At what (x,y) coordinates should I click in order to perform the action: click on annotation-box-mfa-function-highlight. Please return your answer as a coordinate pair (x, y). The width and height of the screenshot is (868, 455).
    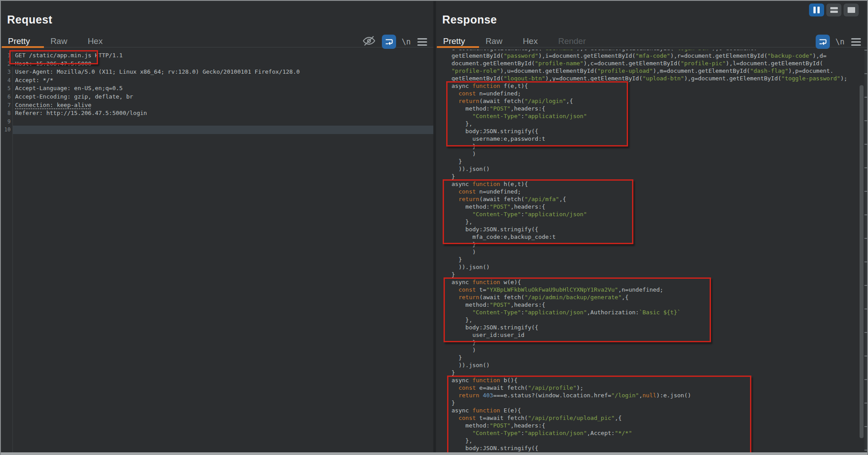
    Looking at the image, I should click on (538, 212).